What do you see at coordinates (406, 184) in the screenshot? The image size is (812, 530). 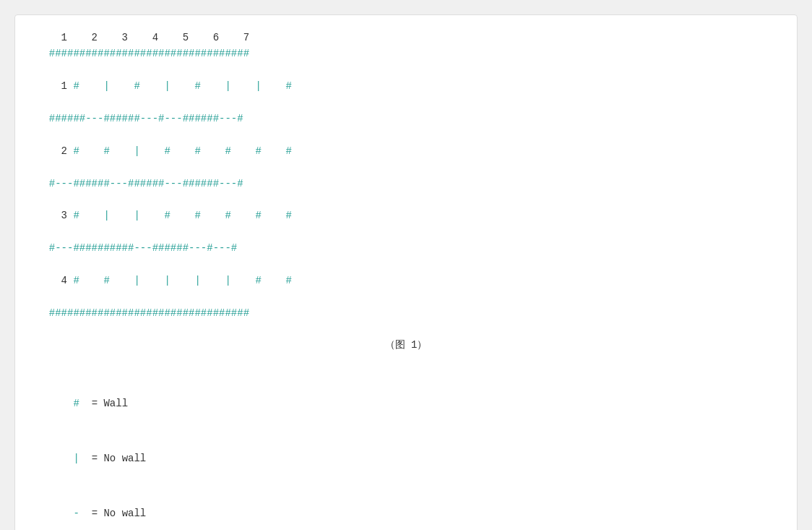 I see `row-2-line2: #---######---######---######---#` at bounding box center [406, 184].